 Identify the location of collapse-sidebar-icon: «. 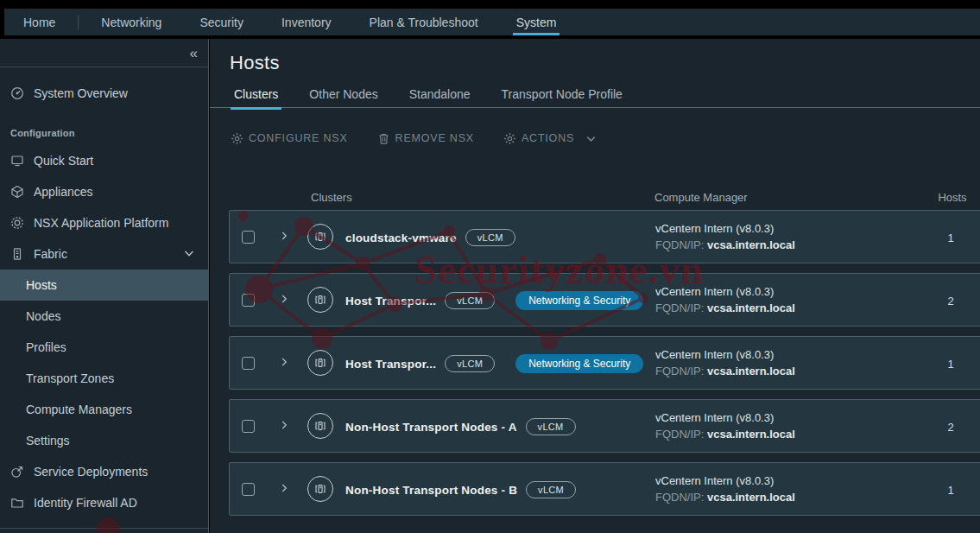
(193, 54).